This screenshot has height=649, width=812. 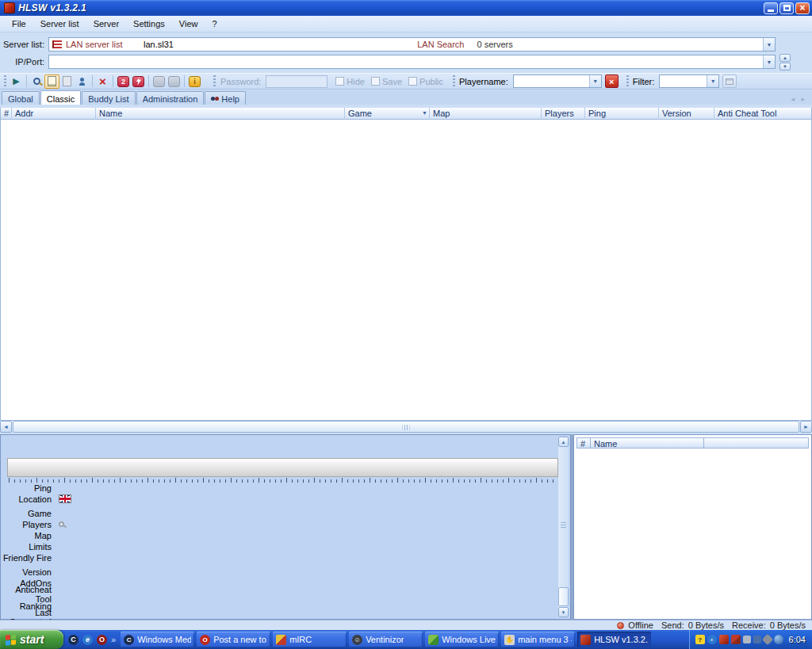 What do you see at coordinates (6, 426) in the screenshot?
I see `scroll-left-button: ◄` at bounding box center [6, 426].